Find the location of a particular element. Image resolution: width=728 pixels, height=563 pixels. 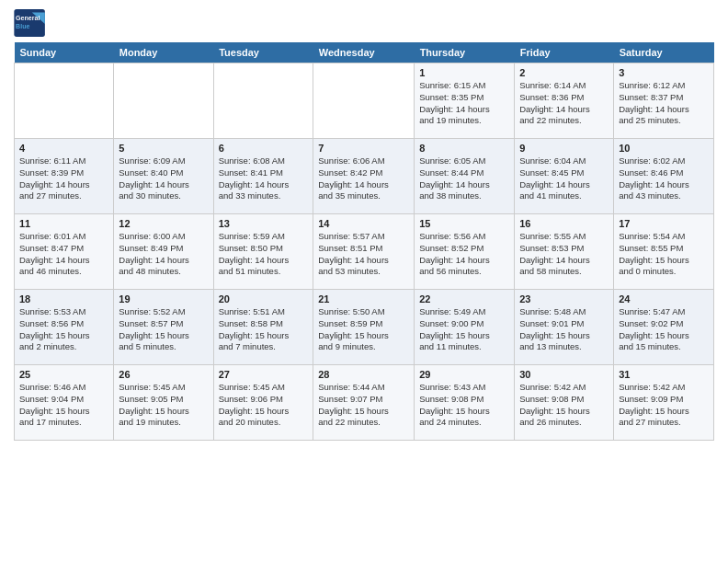

calendar-cell: 13Sunrise: 5:59 AM Sunset: 8:50 PM Dayli… is located at coordinates (263, 252).